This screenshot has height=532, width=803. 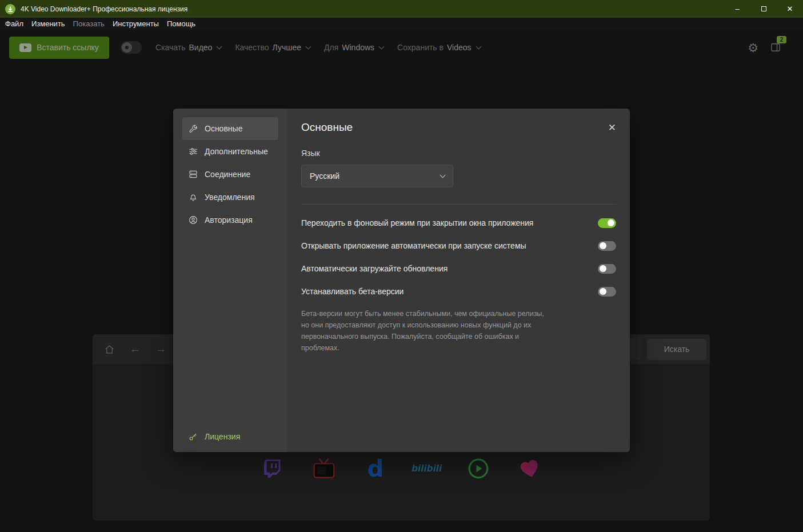 I want to click on window-title: 4K Video Downloader+ Профессиональная ли…, so click(x=104, y=9).